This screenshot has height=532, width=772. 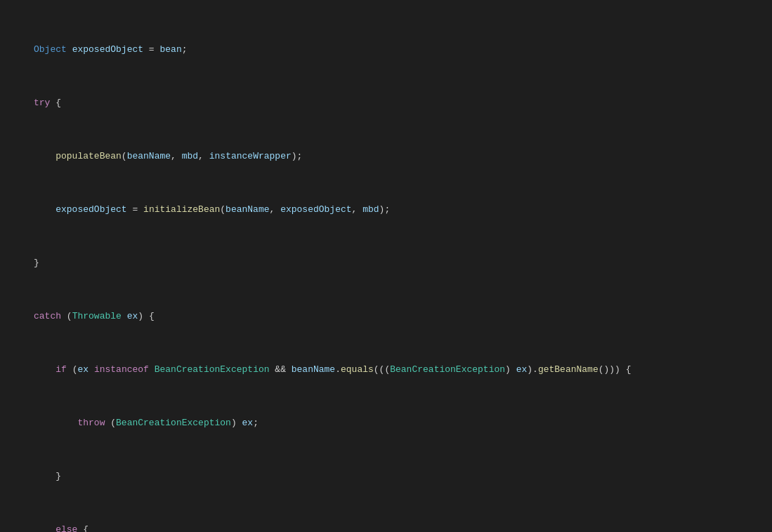 What do you see at coordinates (386, 316) in the screenshot?
I see `line-6: catch (Throwable ex) {` at bounding box center [386, 316].